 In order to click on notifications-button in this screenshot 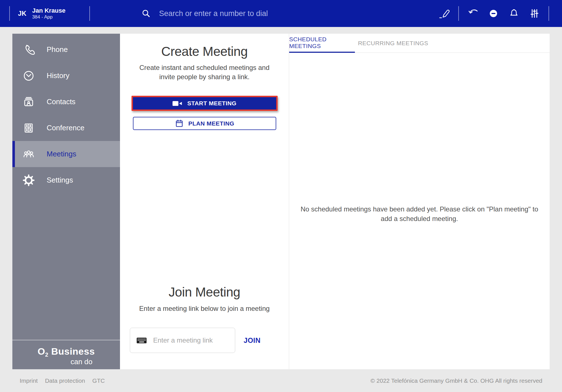, I will do `click(514, 13)`.